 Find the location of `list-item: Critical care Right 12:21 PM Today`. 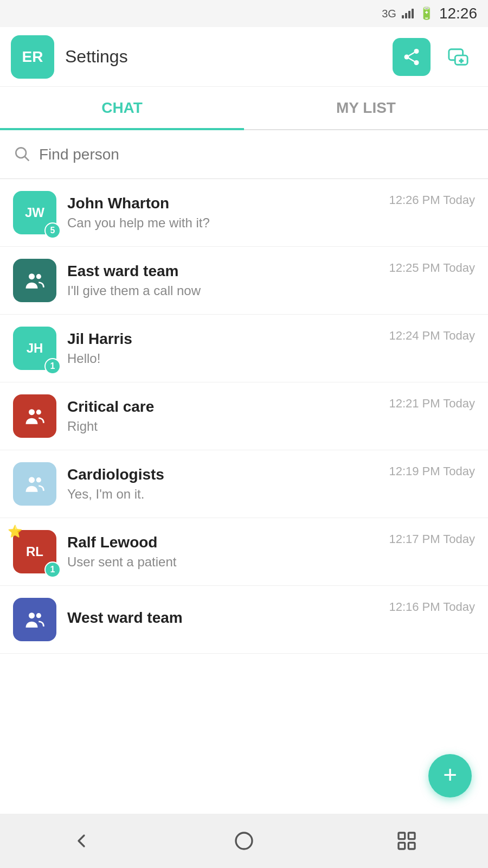

list-item: Critical care Right 12:21 PM Today is located at coordinates (244, 417).